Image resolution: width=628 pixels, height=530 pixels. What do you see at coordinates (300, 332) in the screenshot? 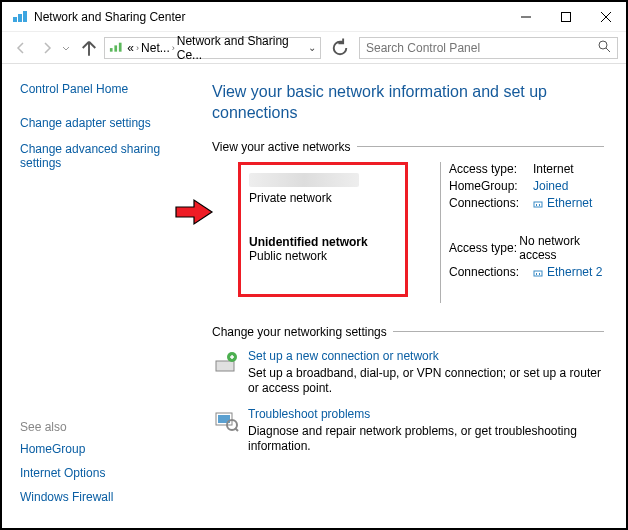
I see `change-settings-label: Change your networking settings` at bounding box center [300, 332].